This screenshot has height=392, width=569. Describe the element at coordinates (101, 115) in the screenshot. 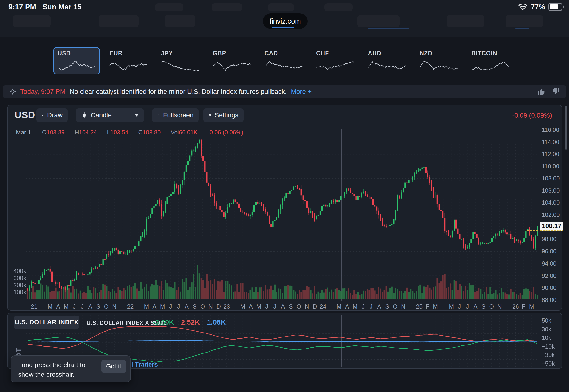

I see `candle-label: Candle` at that location.